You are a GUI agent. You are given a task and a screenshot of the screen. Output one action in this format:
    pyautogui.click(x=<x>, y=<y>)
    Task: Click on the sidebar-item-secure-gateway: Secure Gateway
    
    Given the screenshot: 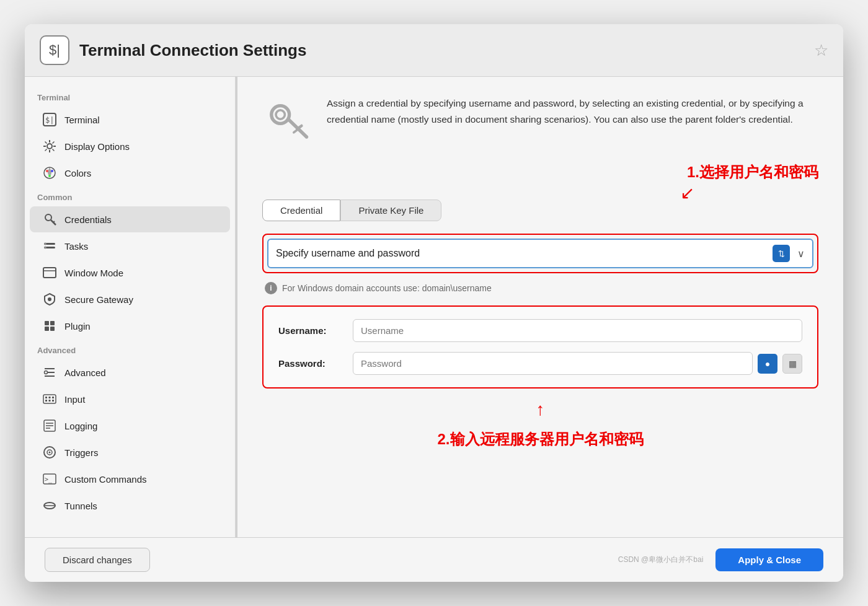 What is the action you would take?
    pyautogui.click(x=130, y=299)
    